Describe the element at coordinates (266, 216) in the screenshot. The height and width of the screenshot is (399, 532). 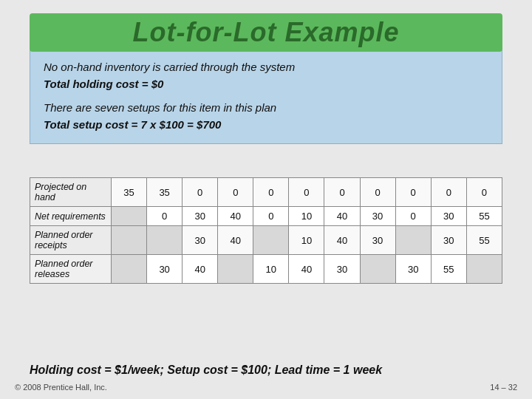
I see `table-row: Net requirements03040010403003055` at that location.